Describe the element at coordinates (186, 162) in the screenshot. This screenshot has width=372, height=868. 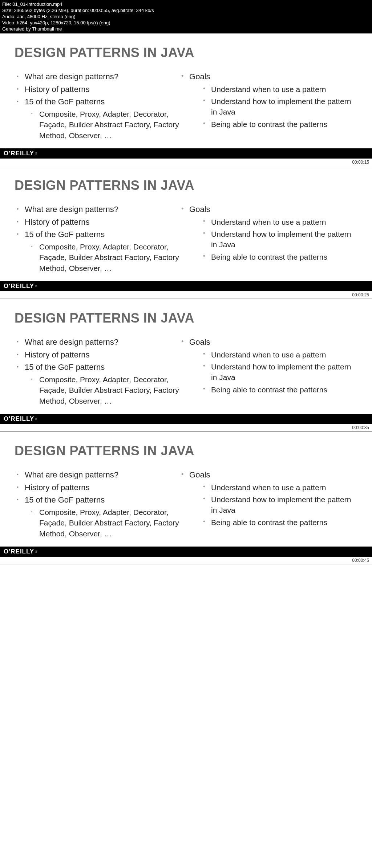
I see `timestamp: 00:00:15` at that location.